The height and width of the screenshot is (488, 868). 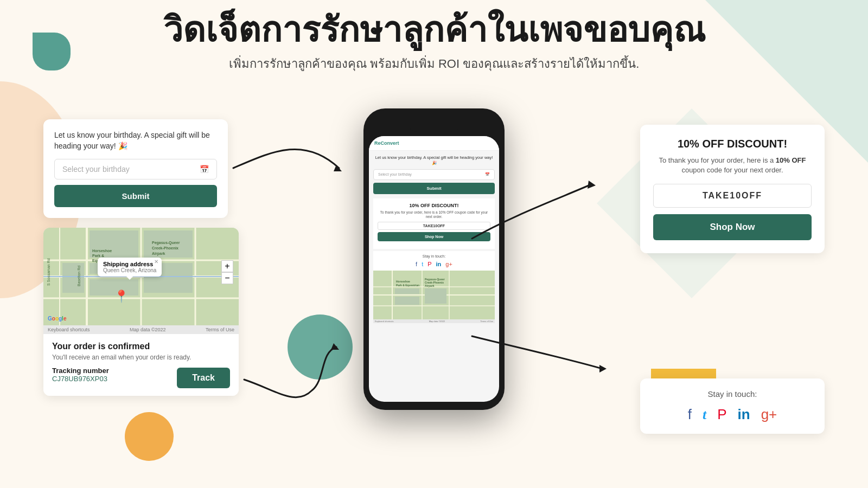 I want to click on phone-input-placeholder: Select your birthday, so click(x=395, y=175).